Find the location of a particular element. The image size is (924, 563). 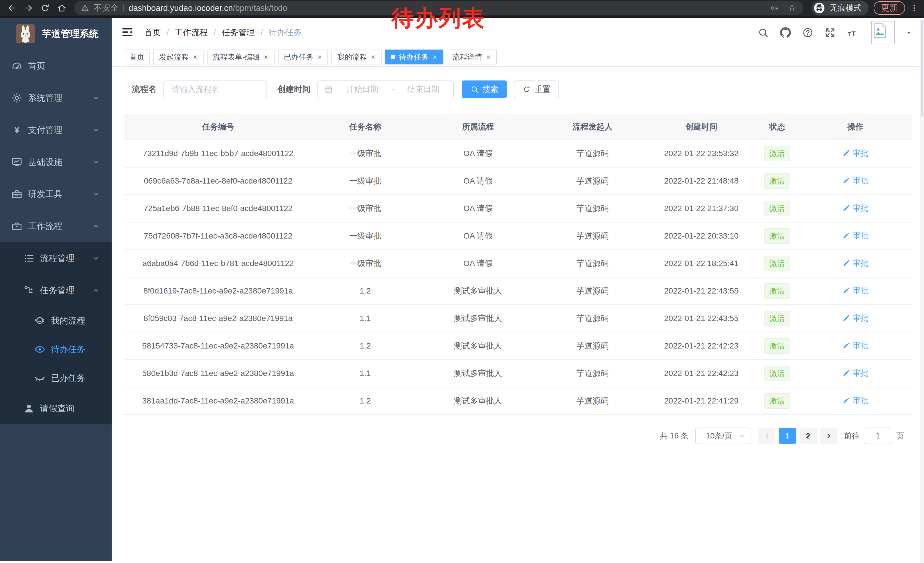

tab-home: 首页 is located at coordinates (137, 57).